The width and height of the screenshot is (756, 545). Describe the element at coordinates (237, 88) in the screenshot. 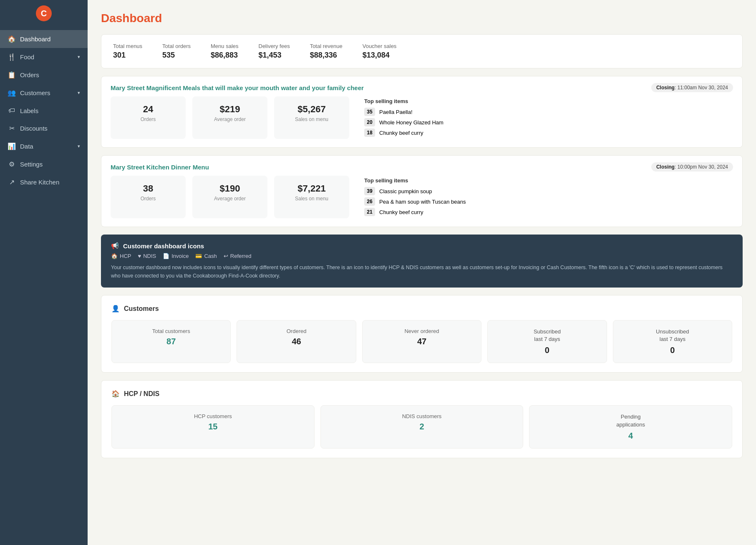

I see `menu-card-title: Mary Street Magnificent Meals that will …` at that location.